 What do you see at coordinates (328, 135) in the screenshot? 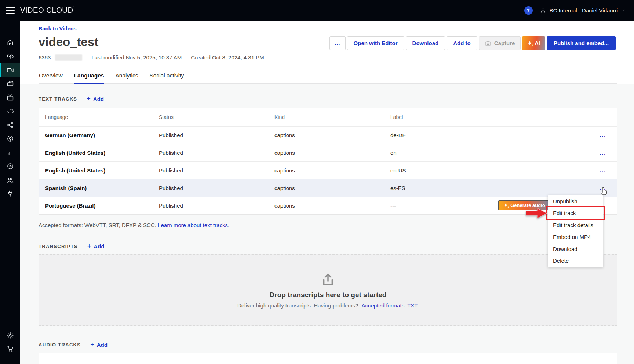
I see `table-row: German (Germany) Published captions de-D…` at bounding box center [328, 135].